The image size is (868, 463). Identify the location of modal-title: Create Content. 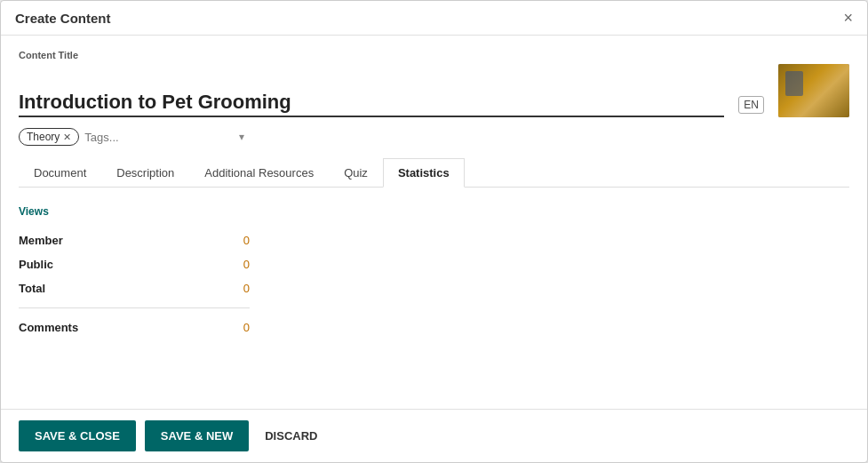
(63, 18).